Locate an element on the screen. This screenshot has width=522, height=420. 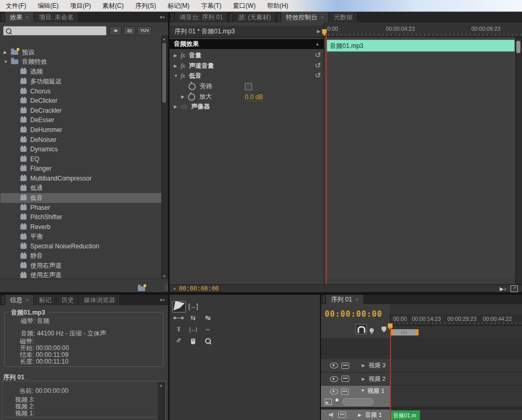
mini-timeline-ruler: 0:00 00:00:04:23 00:00:09:23 is located at coordinates (423, 30).